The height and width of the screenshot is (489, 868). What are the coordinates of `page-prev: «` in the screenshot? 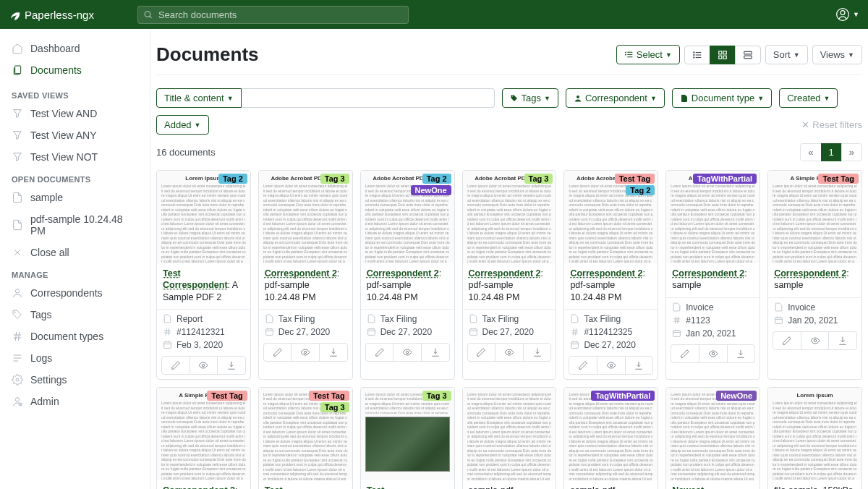 It's located at (810, 152).